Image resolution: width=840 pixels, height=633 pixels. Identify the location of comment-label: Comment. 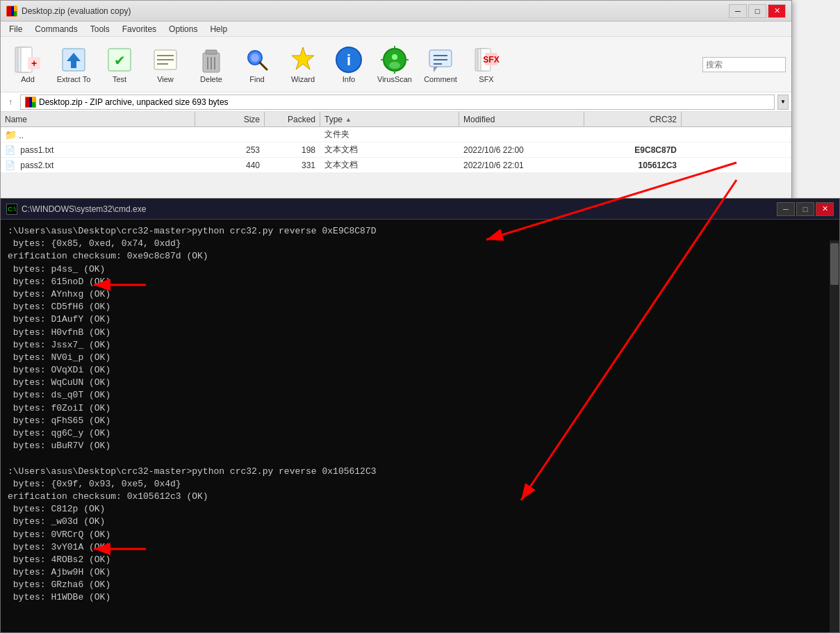
(440, 79).